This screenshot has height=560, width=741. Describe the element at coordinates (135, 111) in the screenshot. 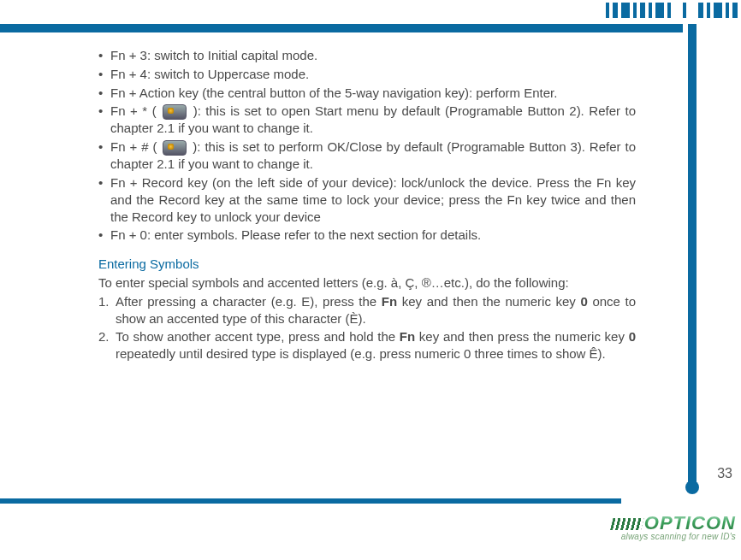

I see `shortcut-text-pre: Fn + * (` at that location.